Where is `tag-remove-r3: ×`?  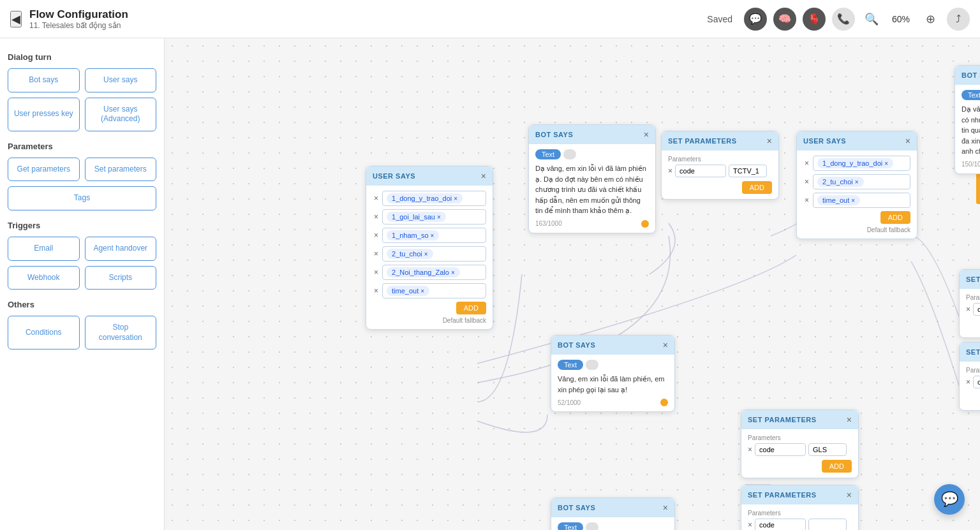 tag-remove-r3: × is located at coordinates (806, 200).